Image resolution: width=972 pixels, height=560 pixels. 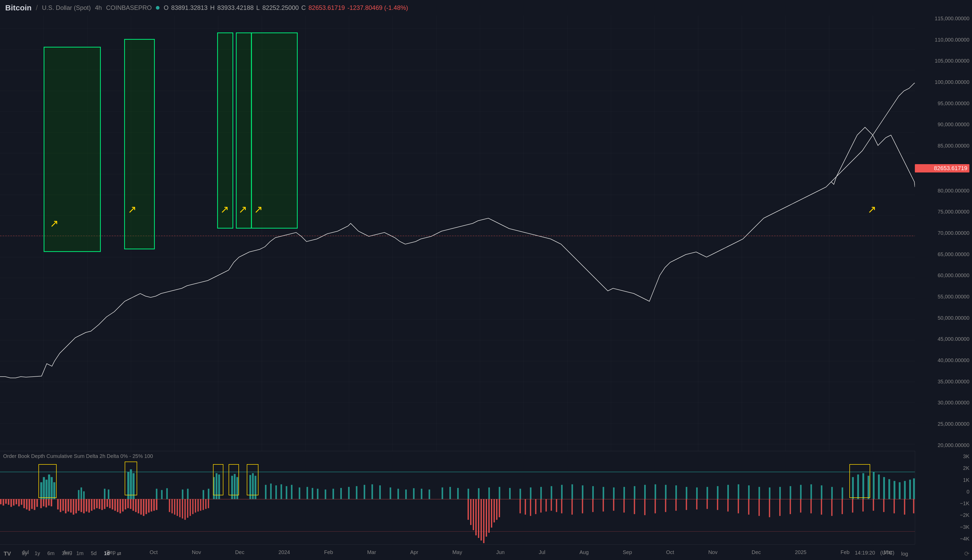 I want to click on close-value: 82653.61719, so click(x=327, y=8).